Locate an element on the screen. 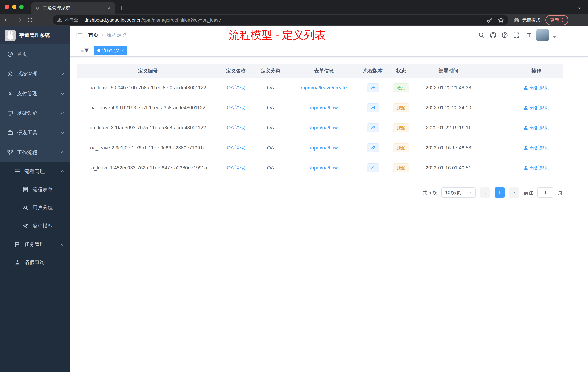 This screenshot has height=372, width=588. page-goto-input is located at coordinates (546, 193).